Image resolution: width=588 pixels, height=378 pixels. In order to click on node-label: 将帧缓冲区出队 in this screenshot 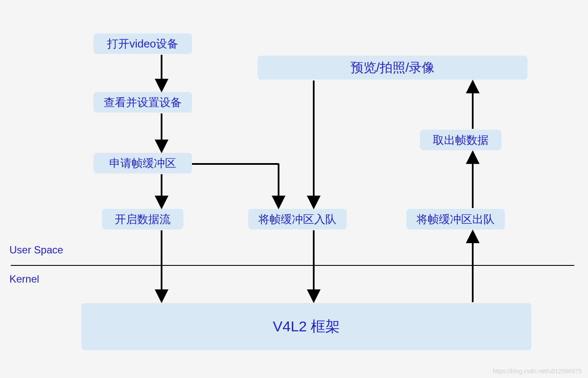, I will do `click(456, 219)`.